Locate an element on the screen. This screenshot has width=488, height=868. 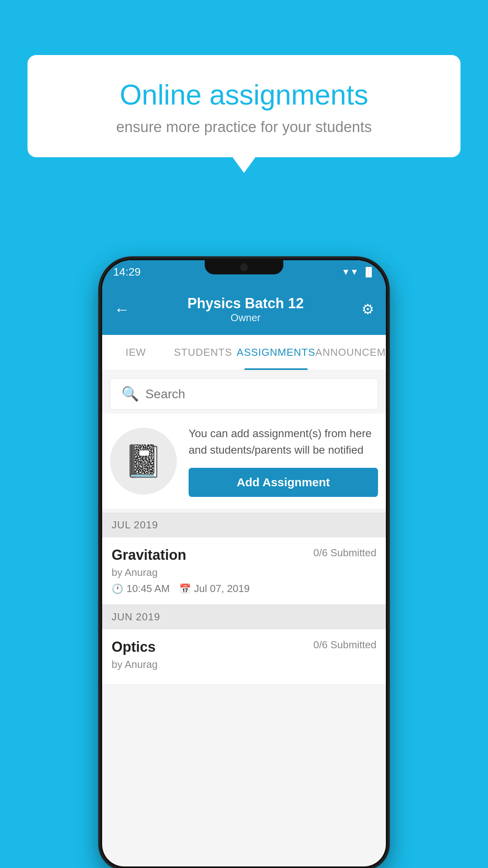
assignment-item-gravitation: Gravitation 0/6 Submitted by Anurag 🕐 10… is located at coordinates (244, 571).